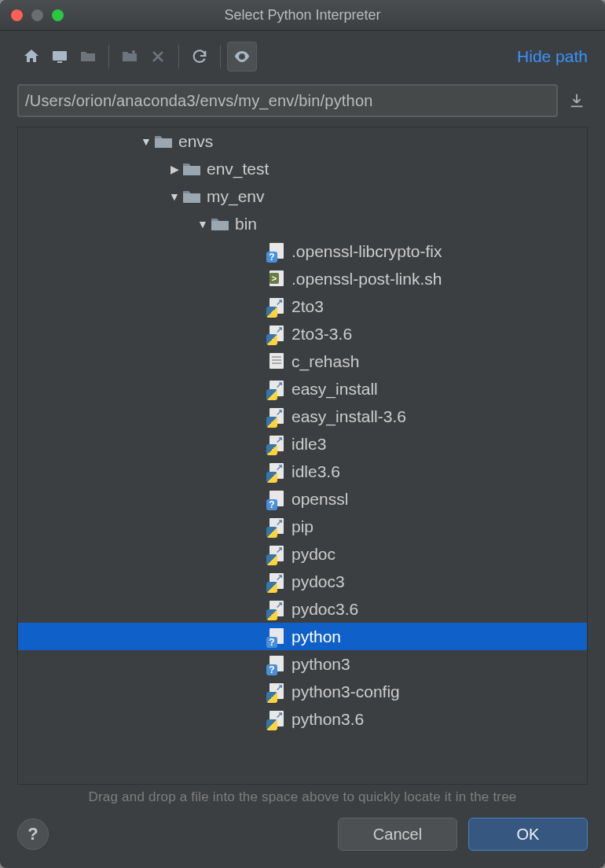 Image resolution: width=605 pixels, height=868 pixels. What do you see at coordinates (302, 417) in the screenshot?
I see `tree-row: ·easy_install-3.6` at bounding box center [302, 417].